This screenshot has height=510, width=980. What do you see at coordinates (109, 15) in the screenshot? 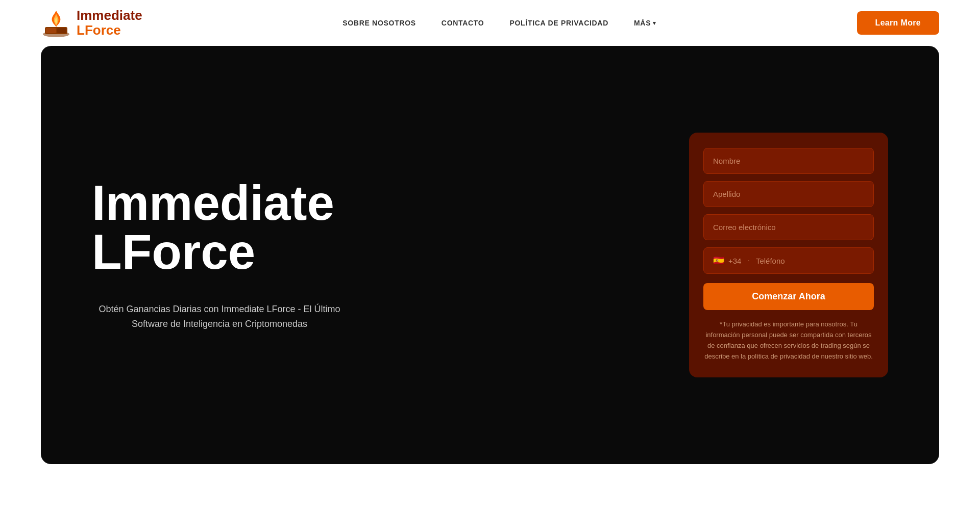
I see `logo-immediate: Immediate` at bounding box center [109, 15].